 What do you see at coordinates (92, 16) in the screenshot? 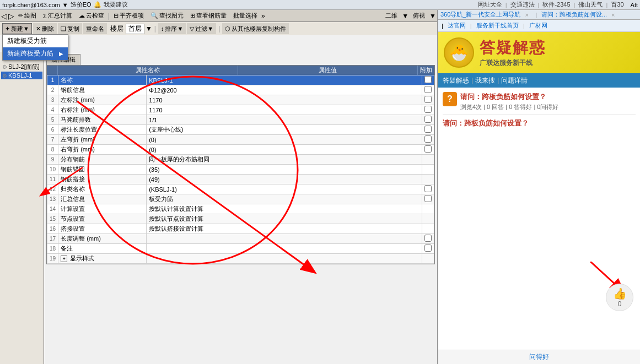
I see `cloud-check-btn: ☁ 云检查` at bounding box center [92, 16].